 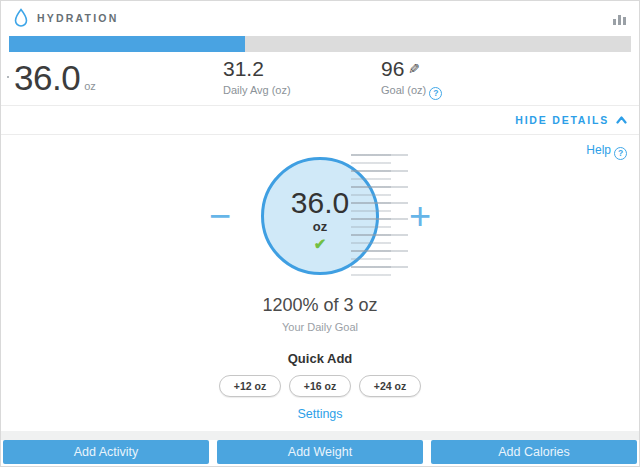 I want to click on goal-summary: 1200% of 3 oz Your Daily Goal, so click(x=320, y=314).